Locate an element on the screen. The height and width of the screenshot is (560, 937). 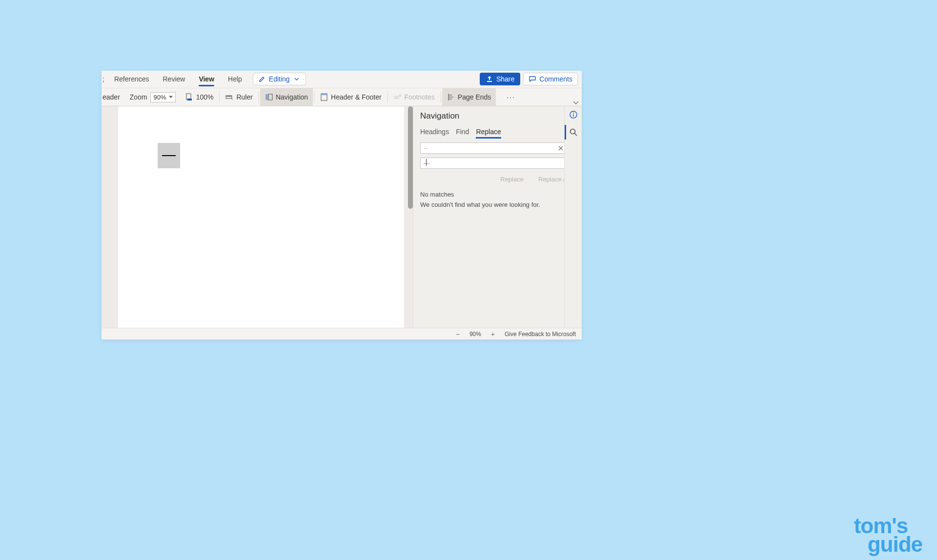
page-ends-icon is located at coordinates (451, 97).